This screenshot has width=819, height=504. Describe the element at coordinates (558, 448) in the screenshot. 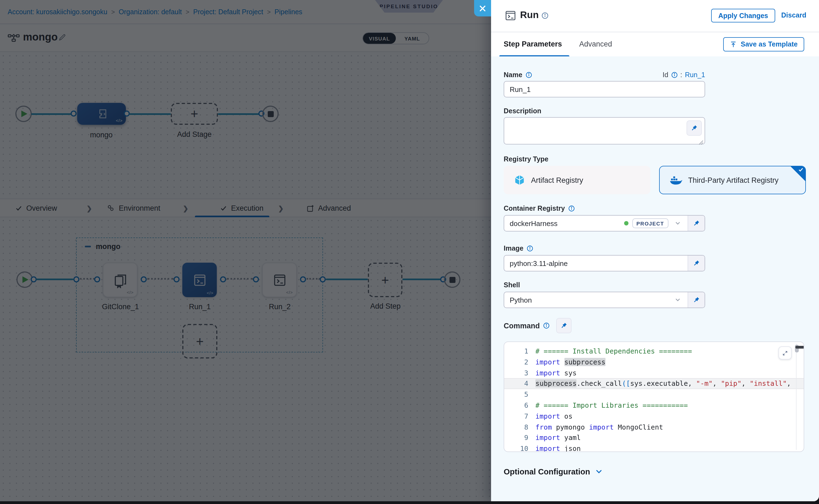

I see `code-text: import json` at that location.